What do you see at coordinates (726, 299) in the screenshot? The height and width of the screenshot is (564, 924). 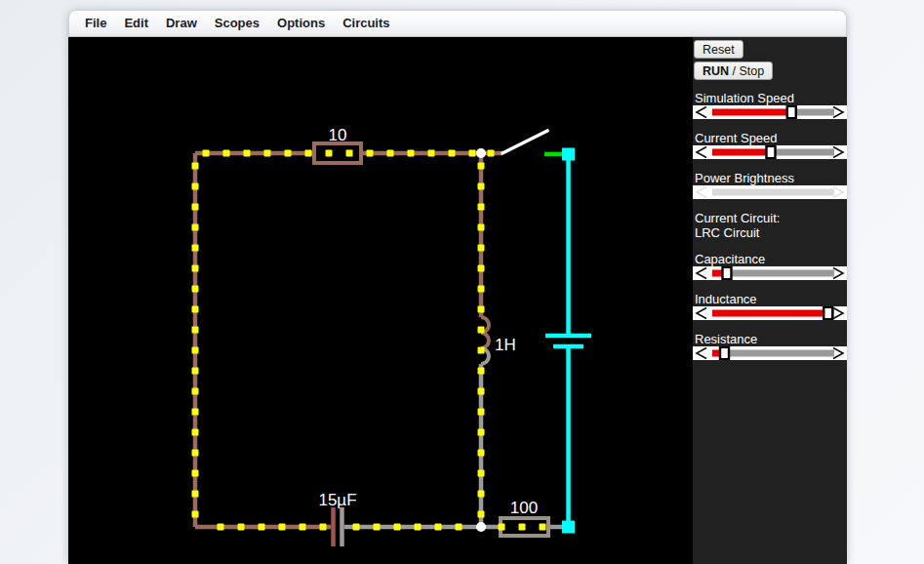 I see `inductance-label: Inductance` at bounding box center [726, 299].